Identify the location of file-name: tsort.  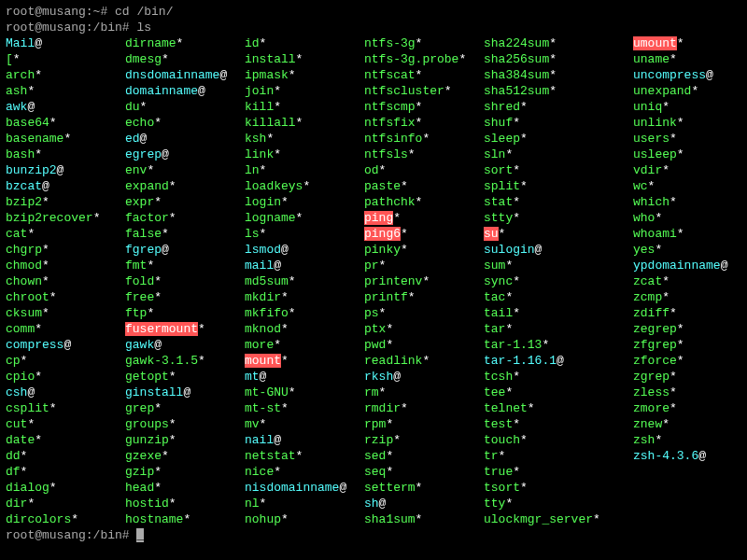
(502, 487).